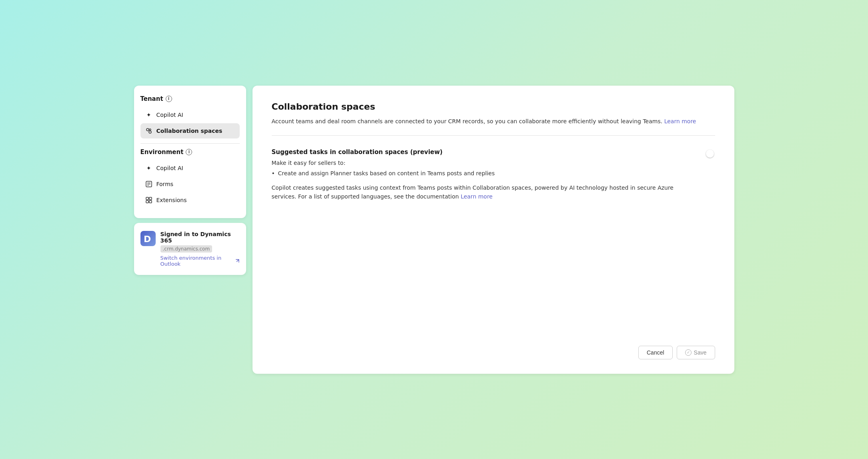 The width and height of the screenshot is (868, 459). Describe the element at coordinates (147, 239) in the screenshot. I see `svg-text: D` at that location.